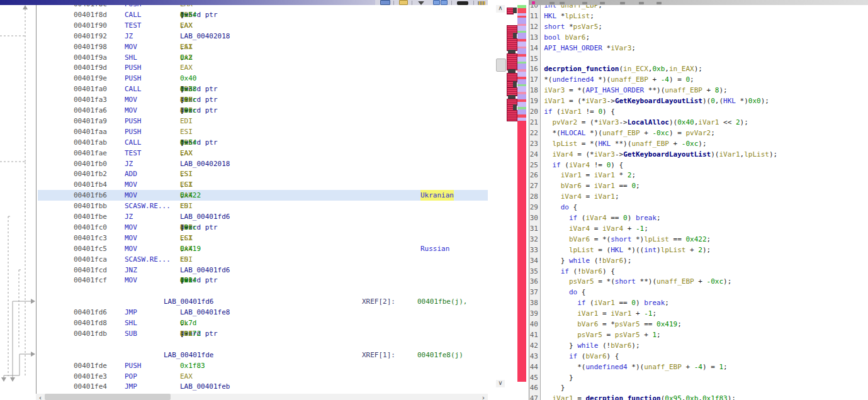 The width and height of the screenshot is (868, 400). I want to click on listing-row: 00401fb0JZLAB_00402018, so click(244, 164).